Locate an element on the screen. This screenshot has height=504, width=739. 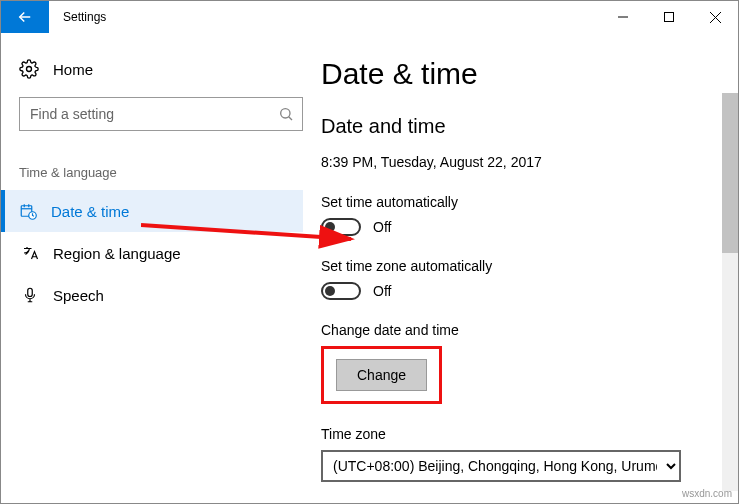
scroll-thumb is located at coordinates (730, 173).